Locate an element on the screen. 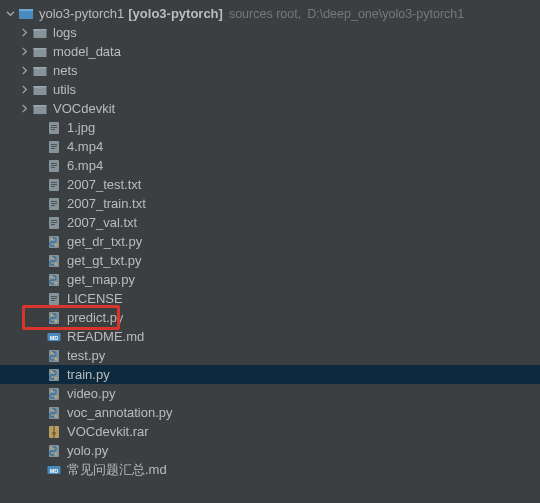 The height and width of the screenshot is (503, 540). tree-file-row: video.py is located at coordinates (270, 394).